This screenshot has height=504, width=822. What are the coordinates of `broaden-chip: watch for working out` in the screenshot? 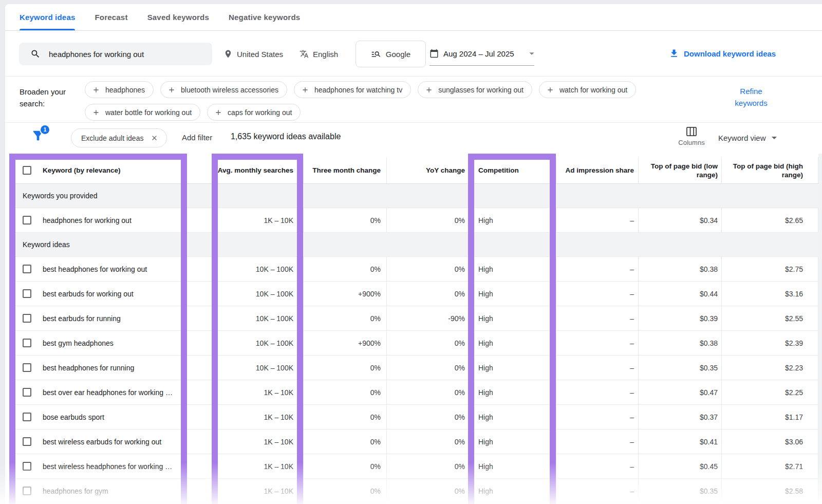 It's located at (588, 89).